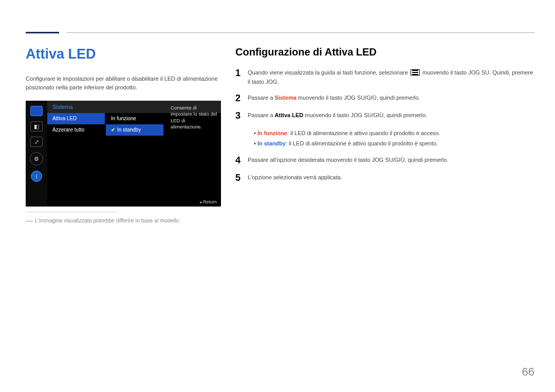 This screenshot has height=392, width=555. Describe the element at coordinates (113, 129) in the screenshot. I see `check-icon: ✔` at that location.